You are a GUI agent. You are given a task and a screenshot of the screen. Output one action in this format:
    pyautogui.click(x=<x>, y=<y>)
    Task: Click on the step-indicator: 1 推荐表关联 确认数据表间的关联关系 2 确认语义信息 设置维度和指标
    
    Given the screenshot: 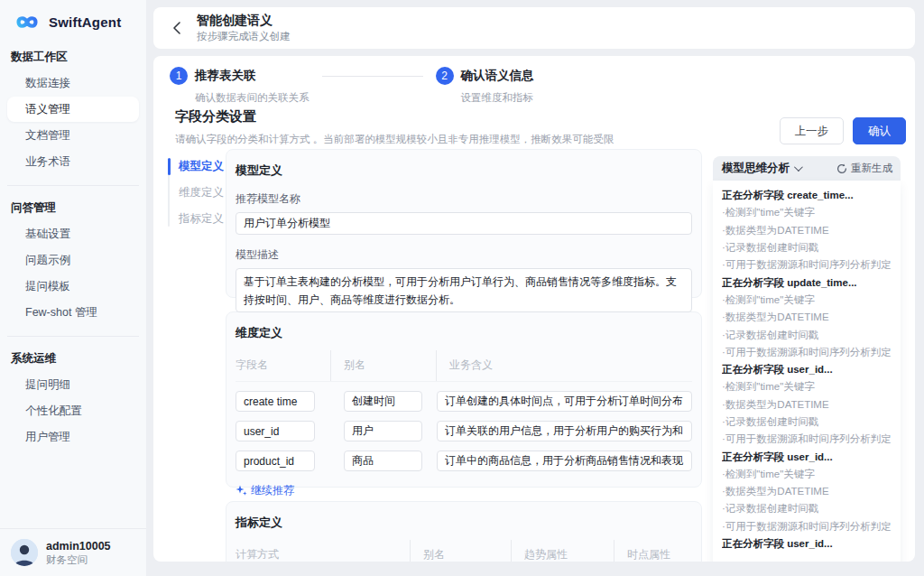 What is the action you would take?
    pyautogui.click(x=352, y=86)
    